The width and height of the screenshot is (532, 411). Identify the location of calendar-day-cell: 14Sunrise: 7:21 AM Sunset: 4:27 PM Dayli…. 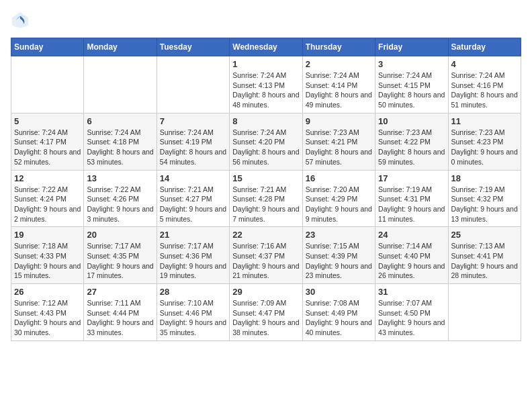
(193, 199).